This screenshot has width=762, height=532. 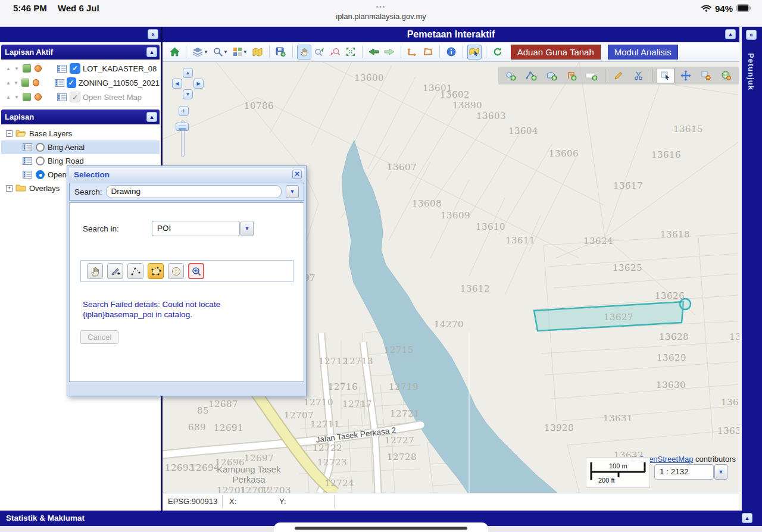 I want to click on refresh-button, so click(x=498, y=52).